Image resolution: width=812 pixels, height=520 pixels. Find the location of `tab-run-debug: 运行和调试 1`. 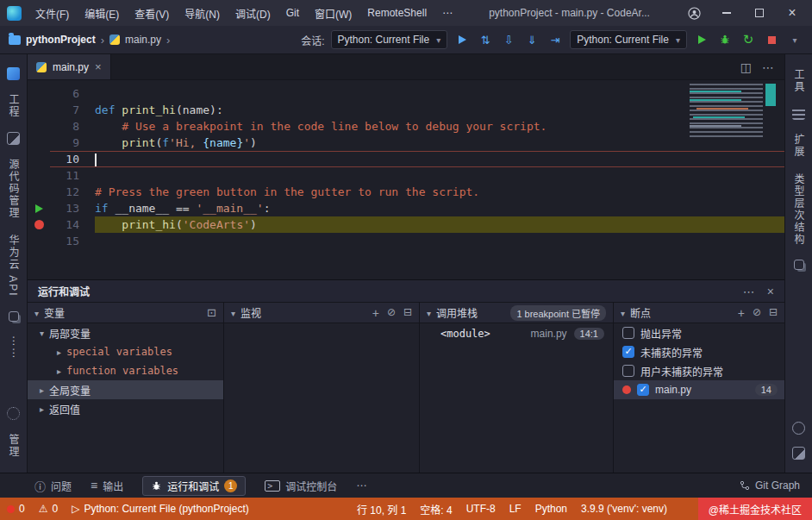

tab-run-debug: 运行和调试 1 is located at coordinates (194, 486).